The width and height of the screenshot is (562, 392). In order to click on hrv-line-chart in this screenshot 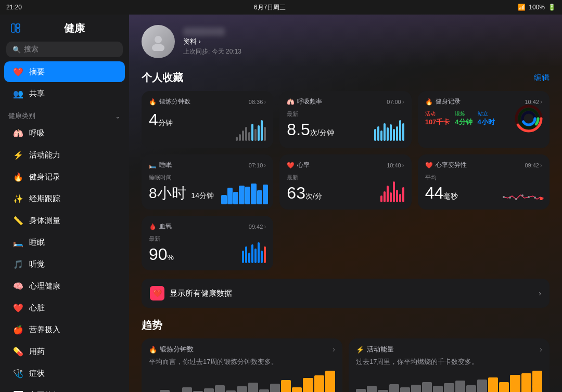, I will do `click(523, 194)`.